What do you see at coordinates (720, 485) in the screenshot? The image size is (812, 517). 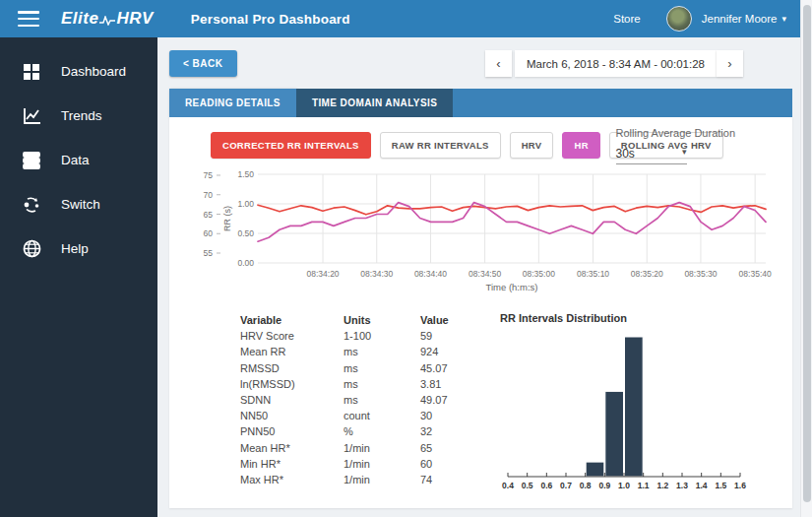 I see `svg-text: 1.5` at bounding box center [720, 485].